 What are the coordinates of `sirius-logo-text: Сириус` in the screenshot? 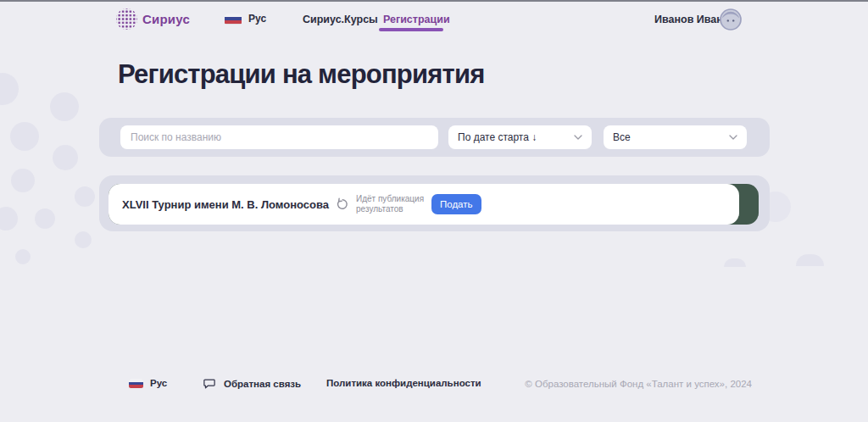 It's located at (166, 19).